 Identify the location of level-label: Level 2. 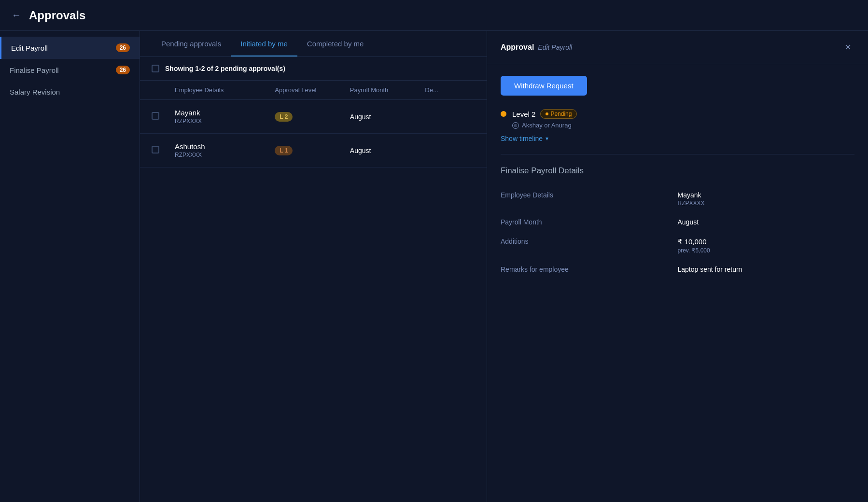
(524, 114).